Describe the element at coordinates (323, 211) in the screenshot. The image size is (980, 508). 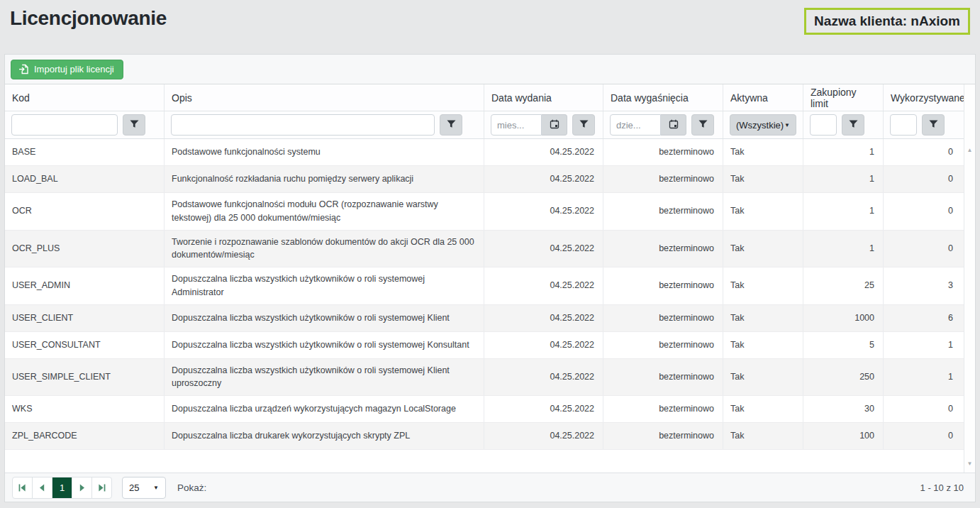
I see `cell-opis: Podstawowe funkcjonalności modułu OCR (r…` at that location.